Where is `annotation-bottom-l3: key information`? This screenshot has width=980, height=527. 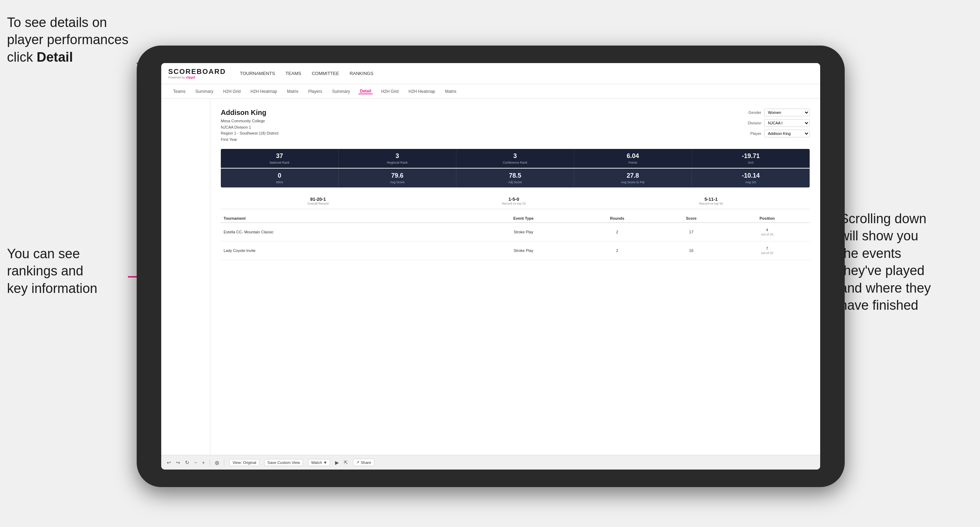
annotation-bottom-l3: key information is located at coordinates (52, 288).